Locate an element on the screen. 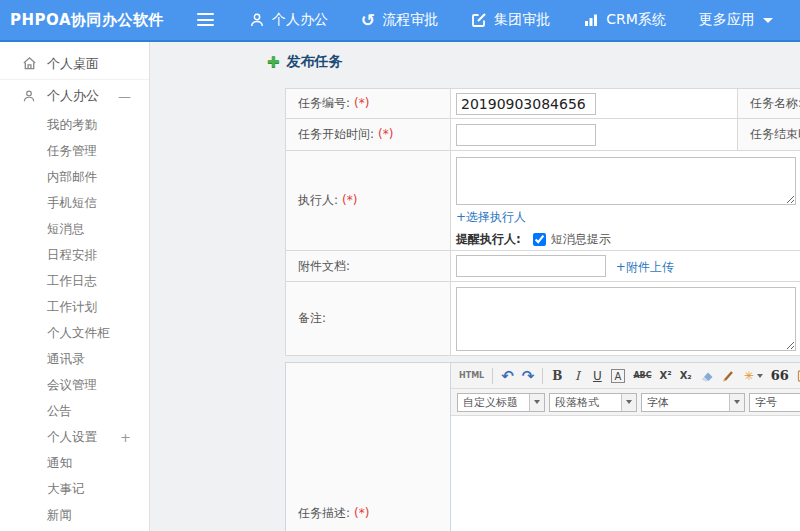 Image resolution: width=800 pixels, height=531 pixels. wand-icon: ✳ is located at coordinates (749, 376).